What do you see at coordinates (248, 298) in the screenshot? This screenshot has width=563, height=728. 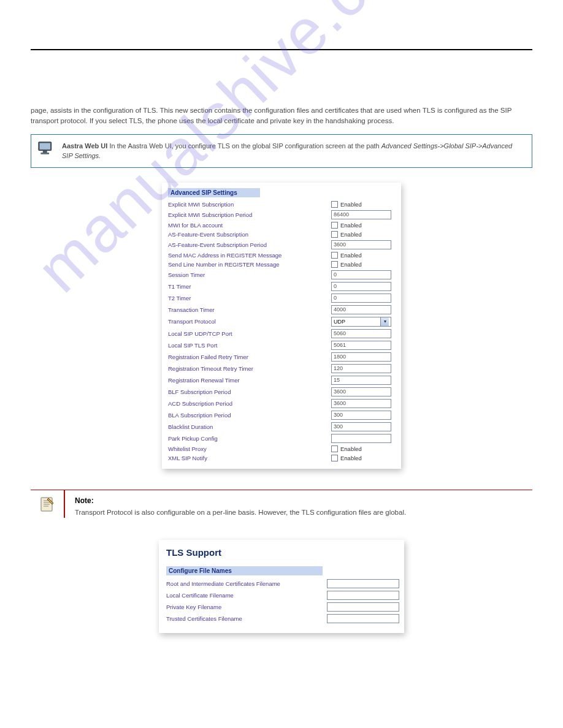 I see `setting-label: T2 Timer` at bounding box center [248, 298].